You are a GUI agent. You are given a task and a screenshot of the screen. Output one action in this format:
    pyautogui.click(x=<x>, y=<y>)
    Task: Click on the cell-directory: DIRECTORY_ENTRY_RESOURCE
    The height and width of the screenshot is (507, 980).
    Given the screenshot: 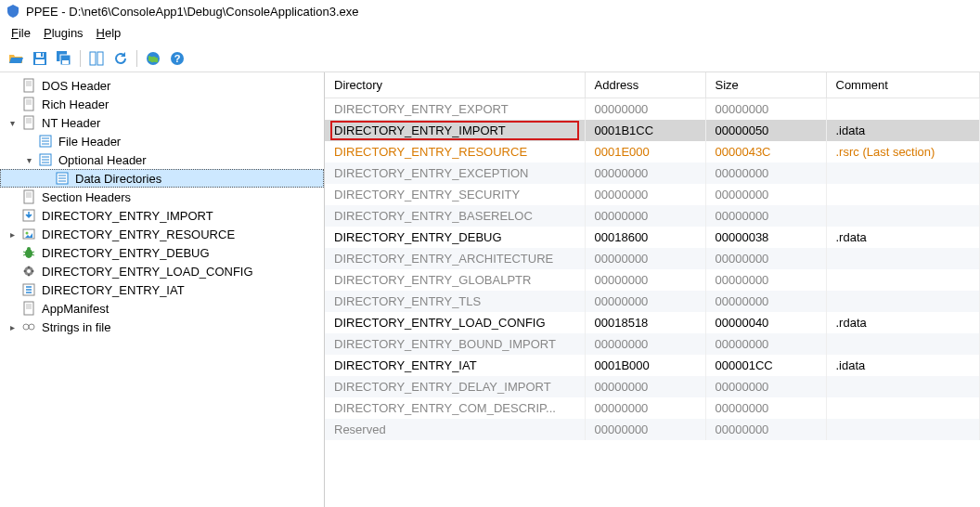 What is the action you would take?
    pyautogui.click(x=455, y=152)
    